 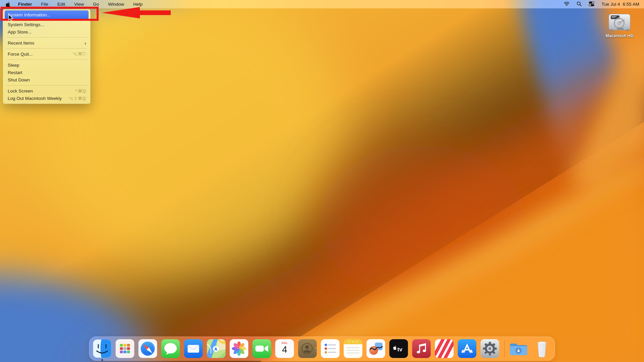 What do you see at coordinates (116, 4) in the screenshot?
I see `menubar-menu-window: Window` at bounding box center [116, 4].